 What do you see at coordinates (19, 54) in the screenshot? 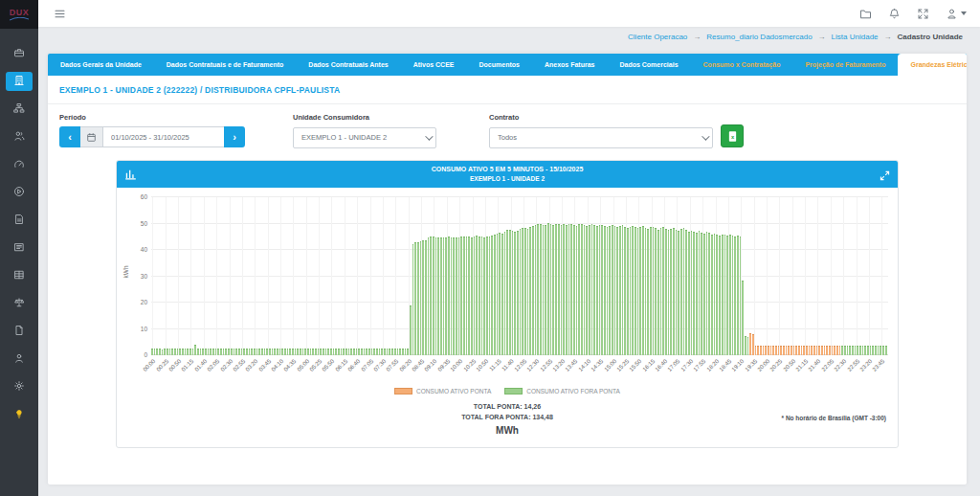
I see `sidebar-item-briefcase` at bounding box center [19, 54].